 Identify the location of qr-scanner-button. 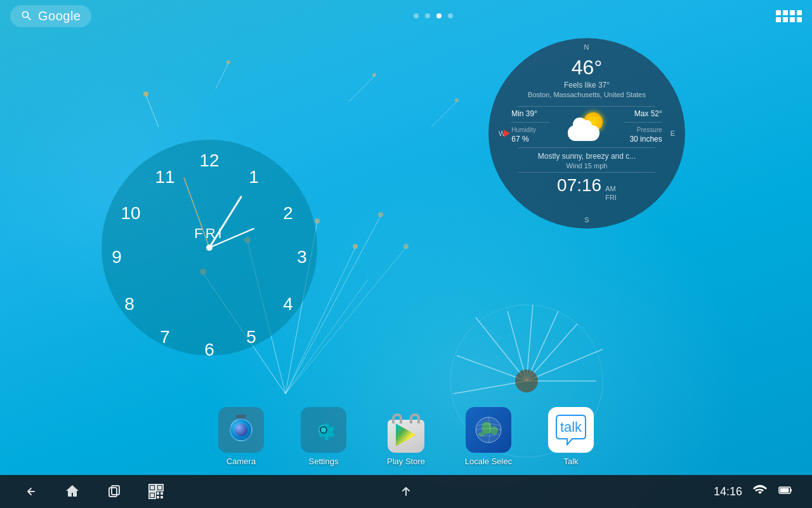
(156, 491).